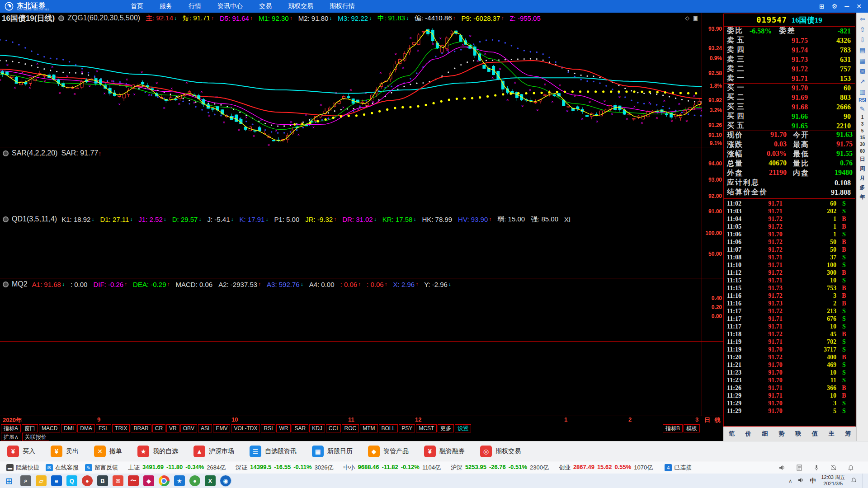  Describe the element at coordinates (65, 451) in the screenshot. I see `toolbar-卖出: ¥卖出` at that location.